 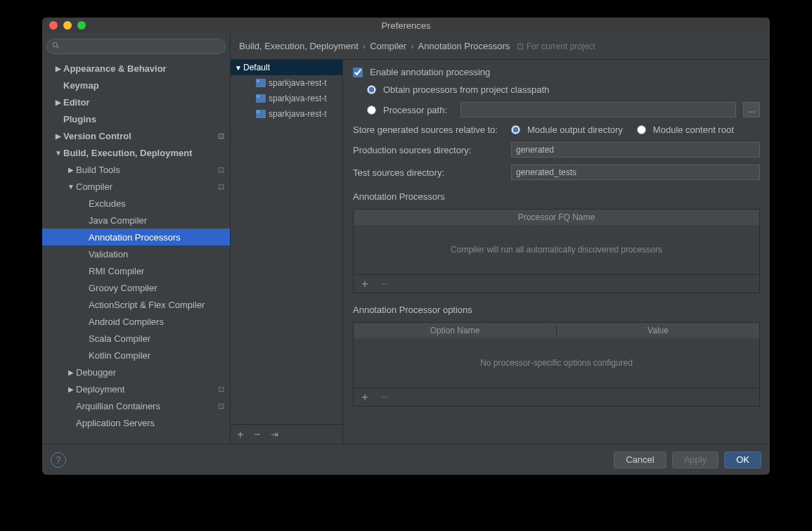 I want to click on tree-item: Android Compilers, so click(x=136, y=321).